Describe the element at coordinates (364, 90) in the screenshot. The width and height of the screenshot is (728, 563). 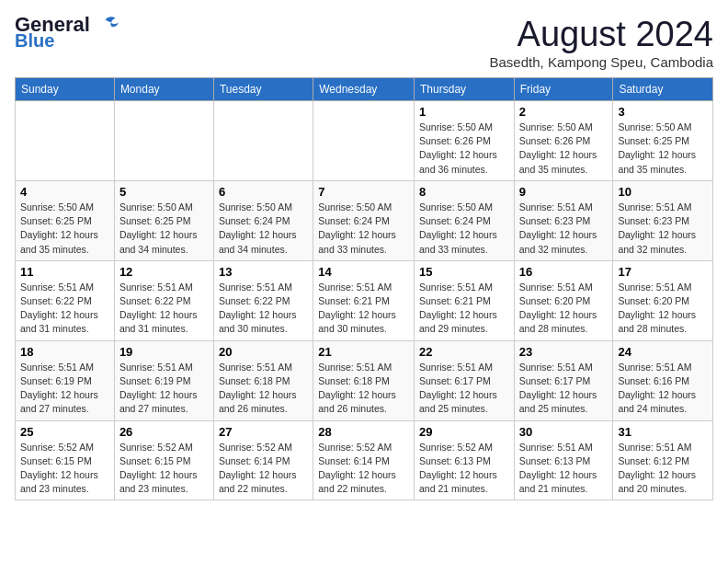
I see `weekday-header-row: SundayMondayTuesdayWednesdayThursdayFrid…` at that location.